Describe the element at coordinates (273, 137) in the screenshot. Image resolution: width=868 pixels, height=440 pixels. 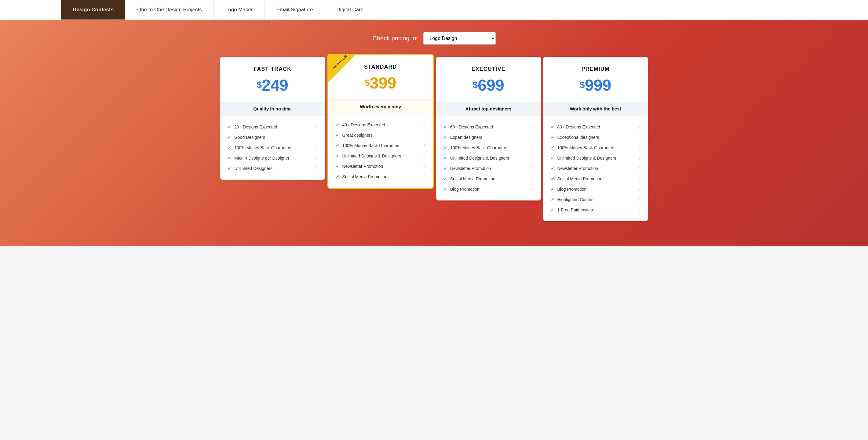
I see `list-item: ✓ Good Designers` at that location.